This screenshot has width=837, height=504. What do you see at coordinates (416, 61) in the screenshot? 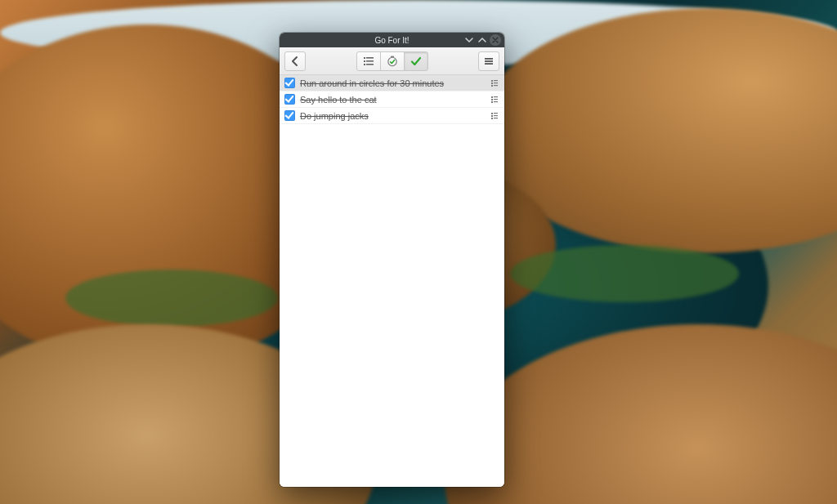
I see `check-icon` at bounding box center [416, 61].